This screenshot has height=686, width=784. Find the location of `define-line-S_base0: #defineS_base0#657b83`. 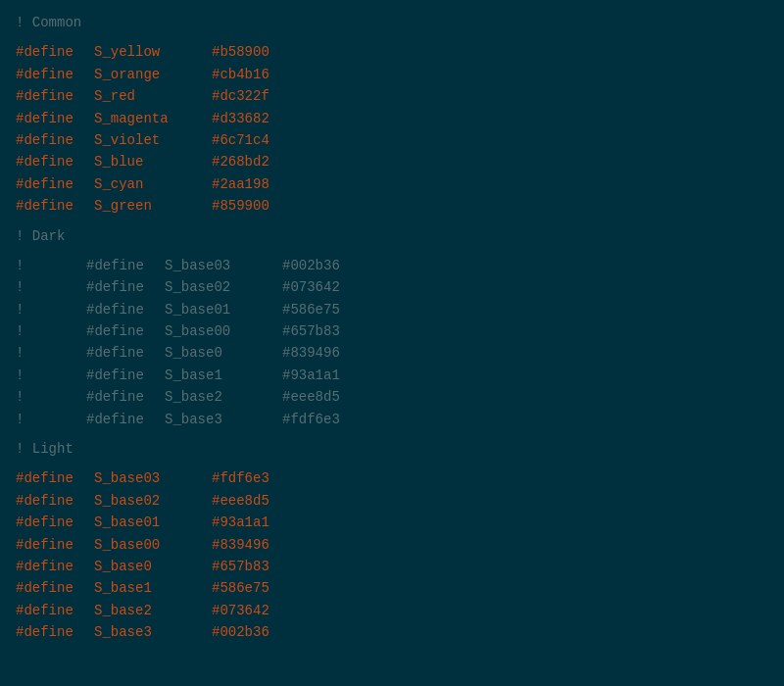

define-line-S_base0: #defineS_base0#657b83 is located at coordinates (392, 566).